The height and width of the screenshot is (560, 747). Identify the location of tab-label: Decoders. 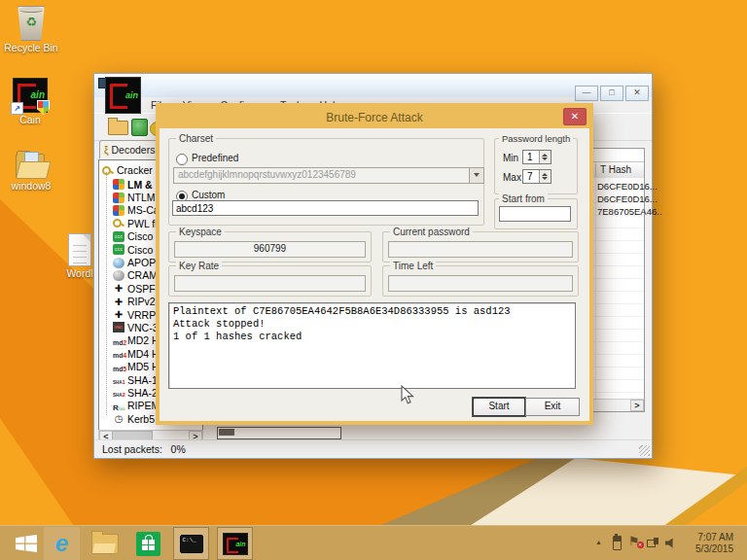
(132, 150).